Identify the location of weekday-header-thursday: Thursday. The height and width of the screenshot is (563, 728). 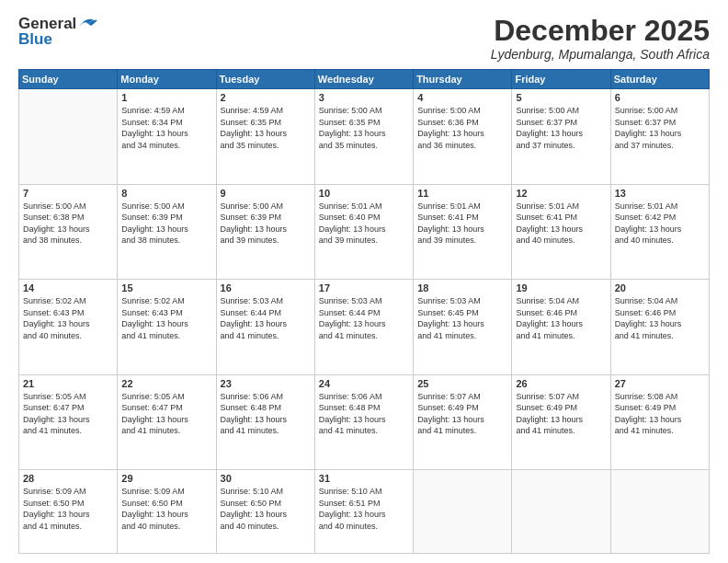
(463, 79).